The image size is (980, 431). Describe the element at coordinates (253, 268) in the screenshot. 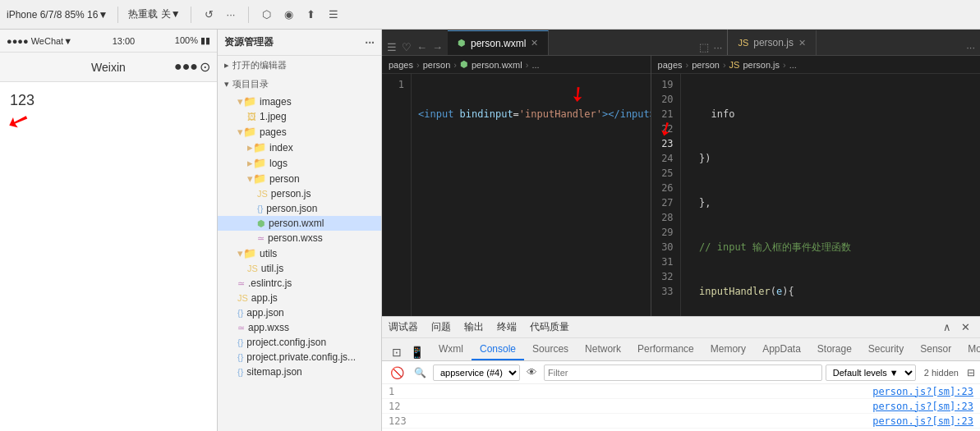

I see `js-icon: JS` at that location.